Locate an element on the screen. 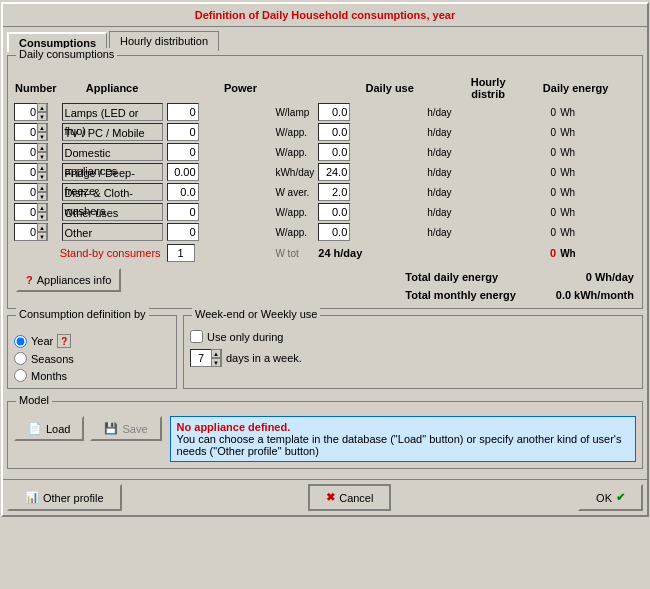  col-header-hourly: Hourly distrib is located at coordinates (488, 88).